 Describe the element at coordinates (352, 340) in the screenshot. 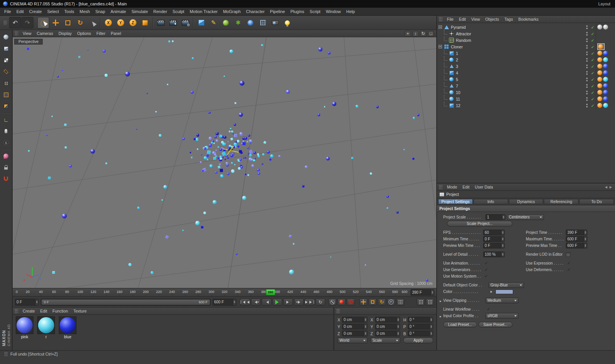

I see `coordinate-mode-dropdown: World` at that location.